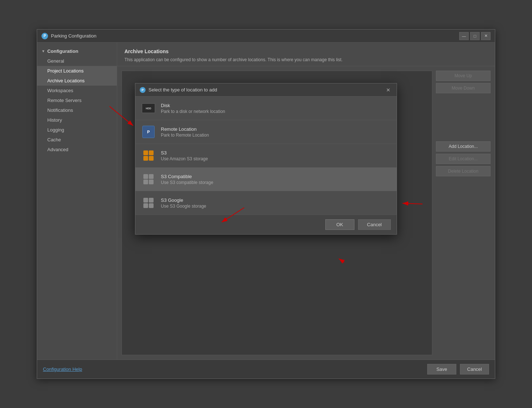  Describe the element at coordinates (77, 110) in the screenshot. I see `sidebar-item-notifications: Notifications` at that location.